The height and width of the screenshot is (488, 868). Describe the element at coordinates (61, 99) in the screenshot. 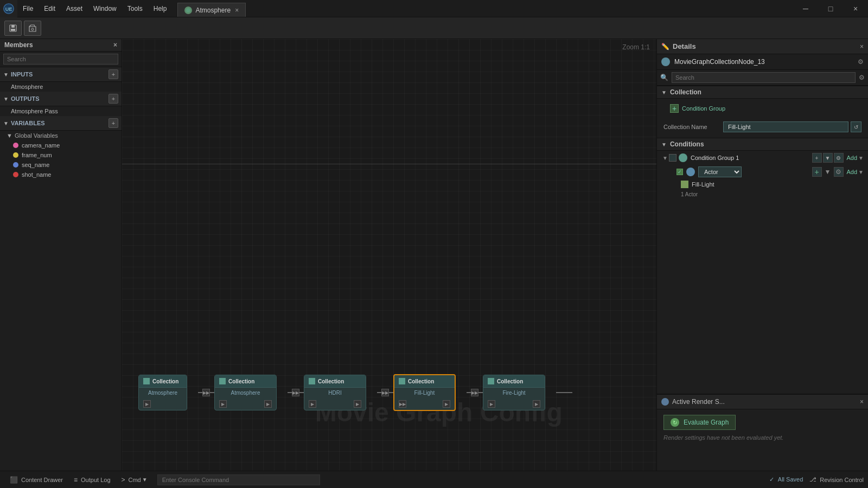

I see `outputs-section-header: ▼ OUTPUTS +` at that location.